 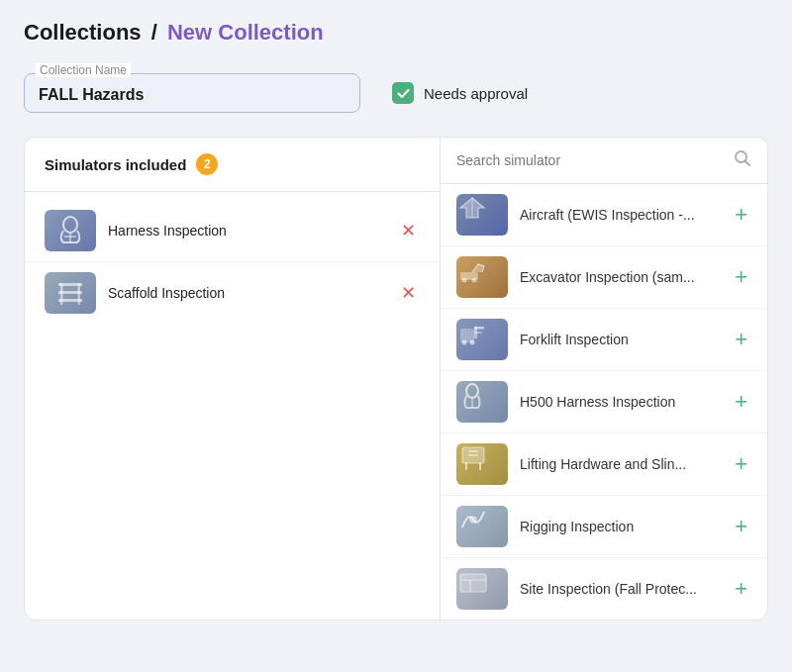 I want to click on harness-remove-button: ✕, so click(x=408, y=231).